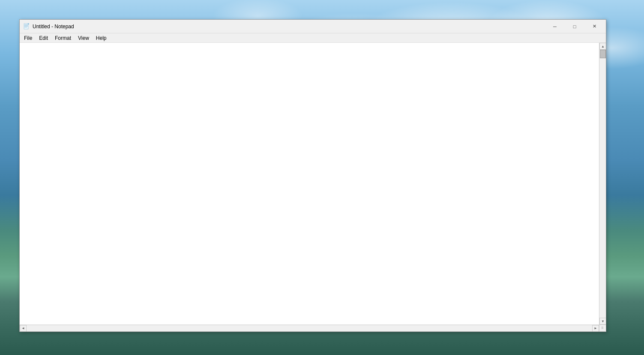 Image resolution: width=644 pixels, height=355 pixels. What do you see at coordinates (602, 184) in the screenshot?
I see `scrollbar-vertical: ▲ ▼` at bounding box center [602, 184].